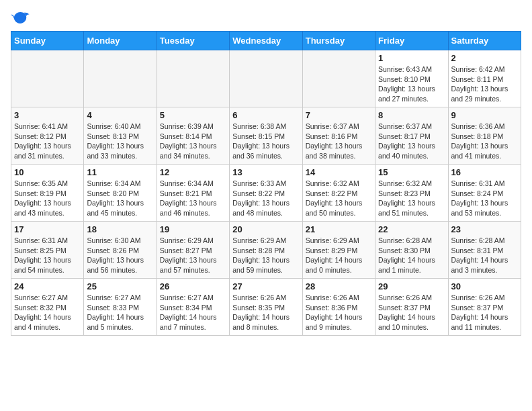  I want to click on calendar-cell: 18Sunrise: 6:30 AM Sunset: 8:26 PM Dayli…, so click(120, 250).